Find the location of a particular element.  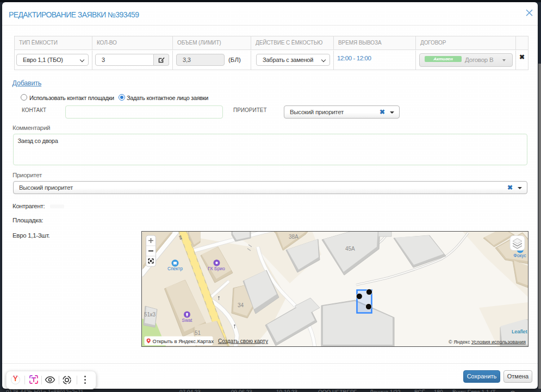

svg-text: Swat is located at coordinates (188, 320).